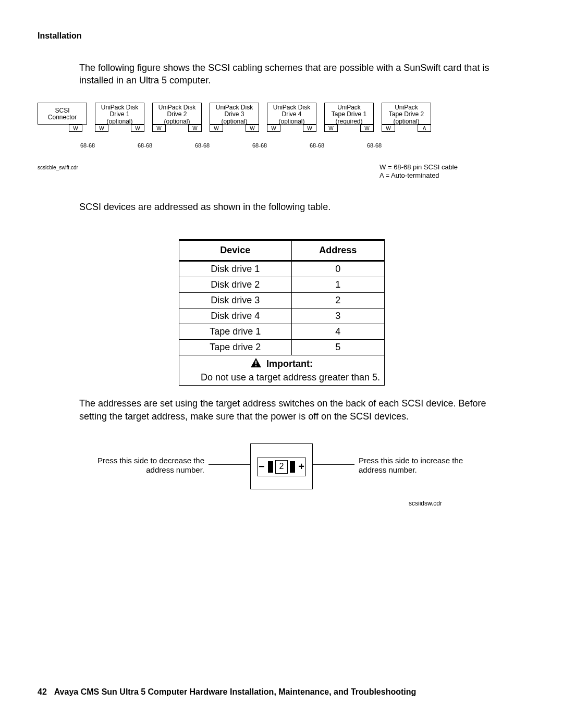 This screenshot has width=563, height=728. What do you see at coordinates (236, 250) in the screenshot?
I see `col-device: Device` at bounding box center [236, 250].